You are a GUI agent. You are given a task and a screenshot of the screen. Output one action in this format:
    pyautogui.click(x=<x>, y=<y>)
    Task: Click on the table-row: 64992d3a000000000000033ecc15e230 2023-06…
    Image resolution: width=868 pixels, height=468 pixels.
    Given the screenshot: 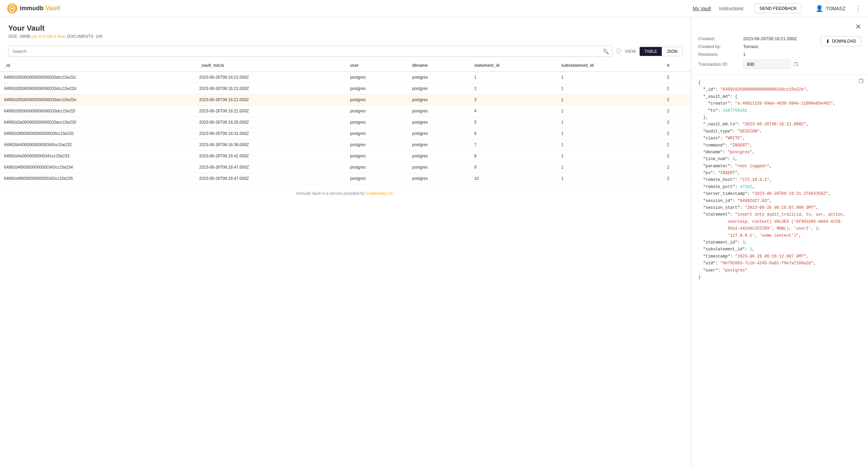 What is the action you would take?
    pyautogui.click(x=345, y=123)
    